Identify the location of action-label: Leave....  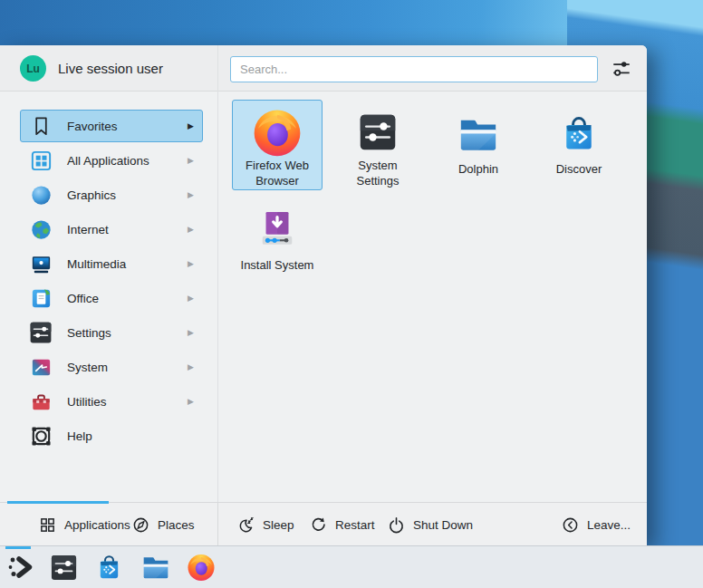
(609, 525).